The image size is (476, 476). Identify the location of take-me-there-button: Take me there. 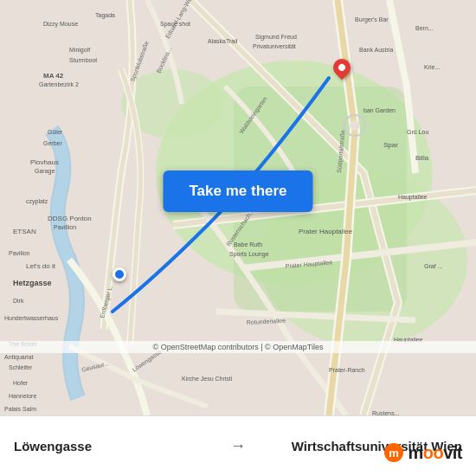
(237, 191).